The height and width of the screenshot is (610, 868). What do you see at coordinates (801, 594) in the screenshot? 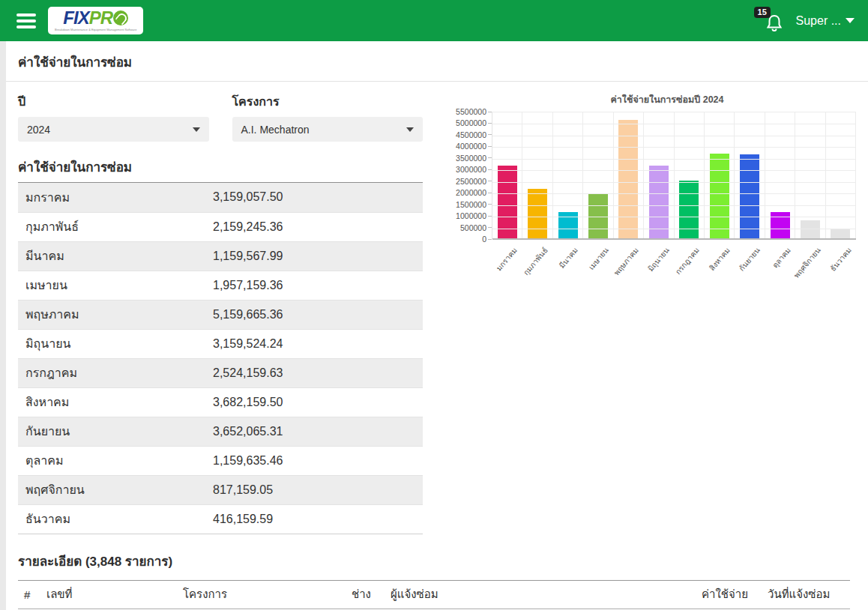
I see `details-column-header: วันที่แจ้งซ่อม` at bounding box center [801, 594].